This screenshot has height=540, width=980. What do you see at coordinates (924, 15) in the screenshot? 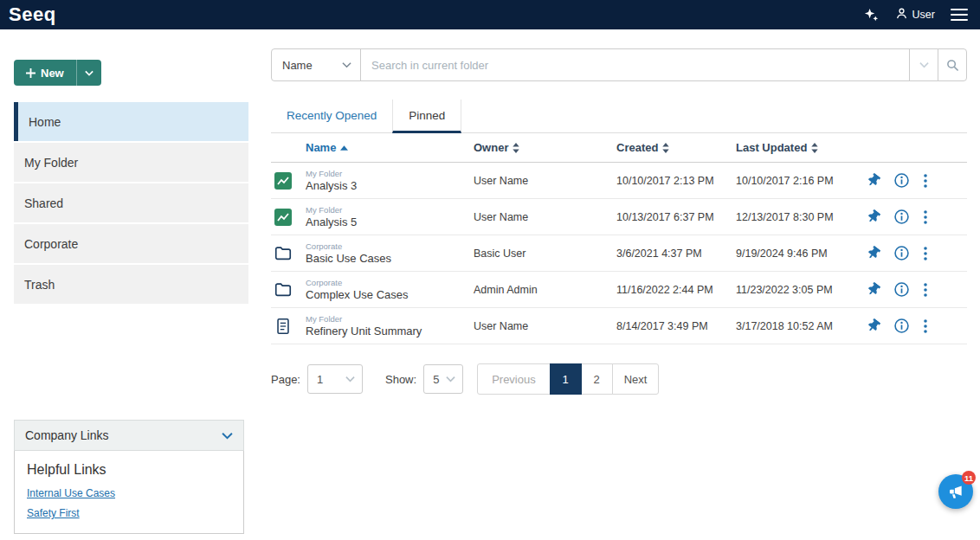
I see `user-label: User` at bounding box center [924, 15].